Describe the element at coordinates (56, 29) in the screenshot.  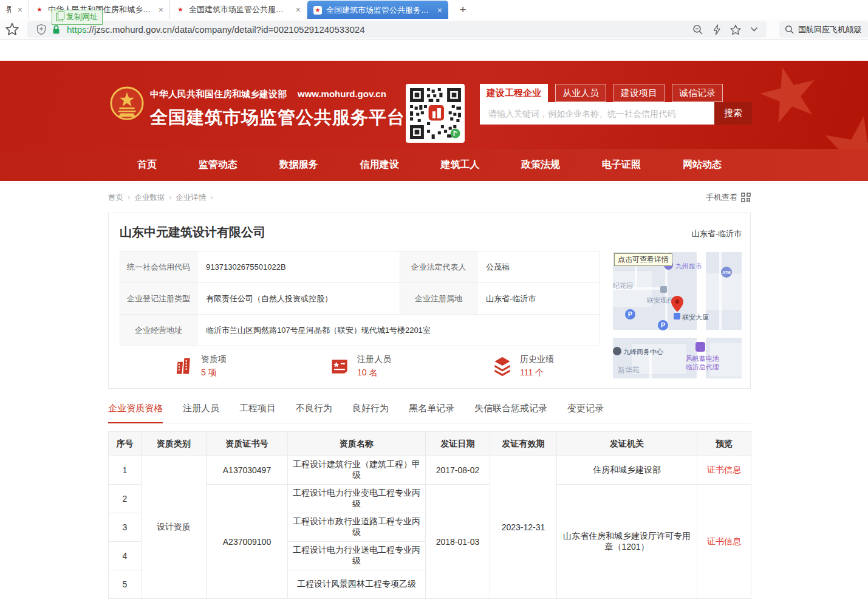
I see `https-lock-icon` at that location.